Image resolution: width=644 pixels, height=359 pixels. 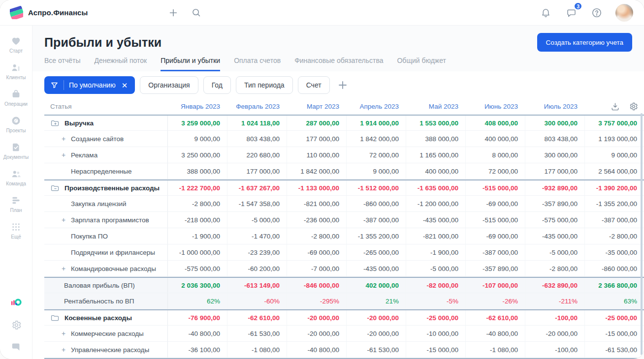 I want to click on tab-cash-flow: Денежный поток, so click(x=120, y=64).